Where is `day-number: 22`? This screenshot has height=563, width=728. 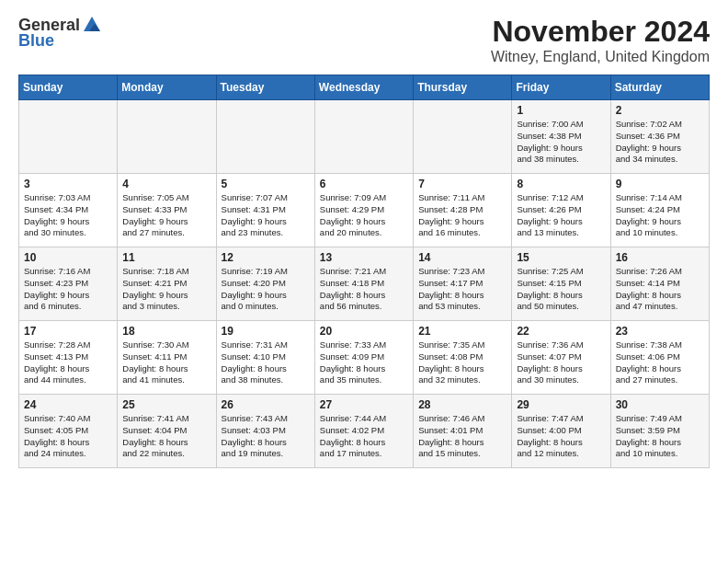 day-number: 22 is located at coordinates (561, 331).